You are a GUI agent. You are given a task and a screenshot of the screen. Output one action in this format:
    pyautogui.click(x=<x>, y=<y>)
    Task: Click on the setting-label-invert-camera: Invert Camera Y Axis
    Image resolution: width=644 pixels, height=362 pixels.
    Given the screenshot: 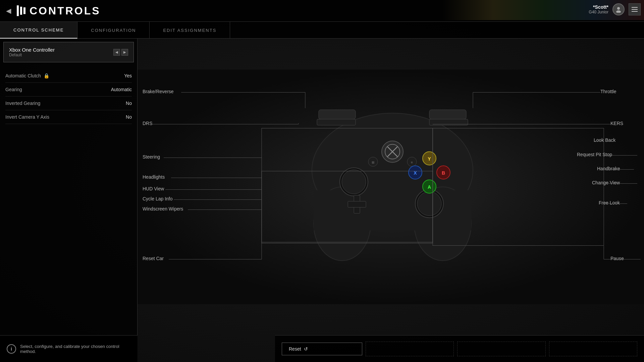 What is the action you would take?
    pyautogui.click(x=28, y=117)
    